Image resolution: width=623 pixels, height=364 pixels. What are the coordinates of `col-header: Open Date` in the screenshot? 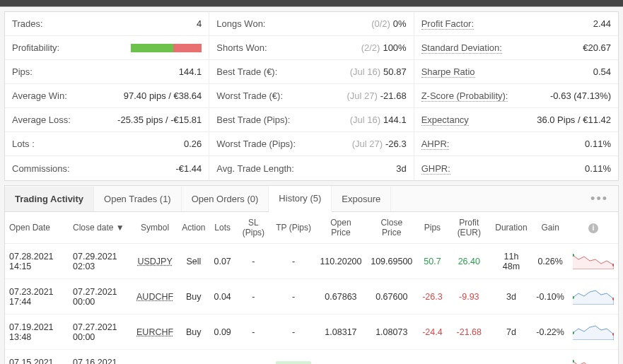 It's located at (37, 228).